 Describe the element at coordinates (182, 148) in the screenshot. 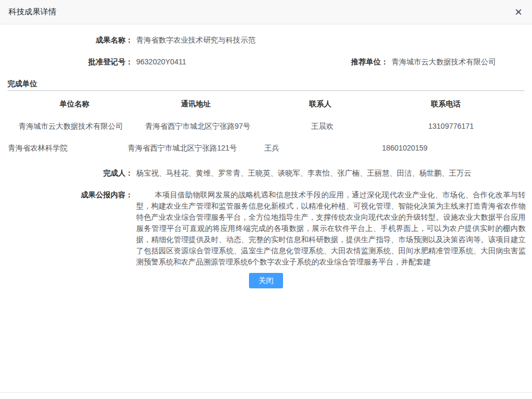

I see `unit-address-cell: 青海省西宁市城北区宁张路121号` at that location.